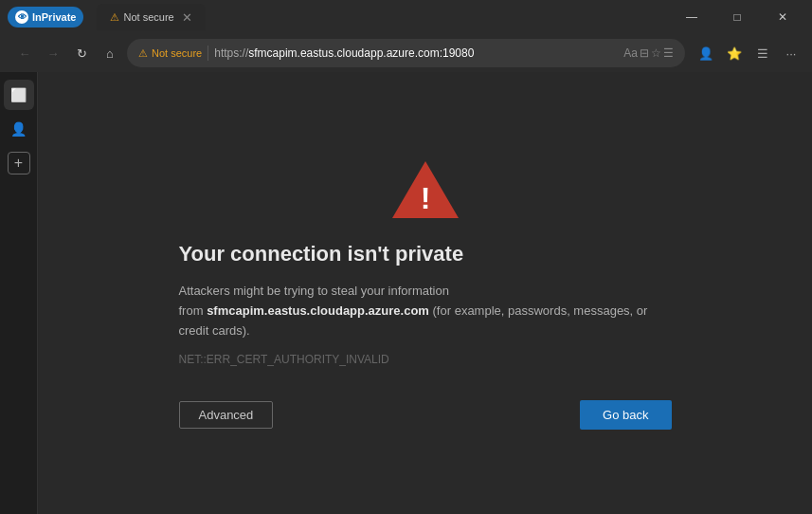  Describe the element at coordinates (176, 53) in the screenshot. I see `security-label: Not secure` at that location.